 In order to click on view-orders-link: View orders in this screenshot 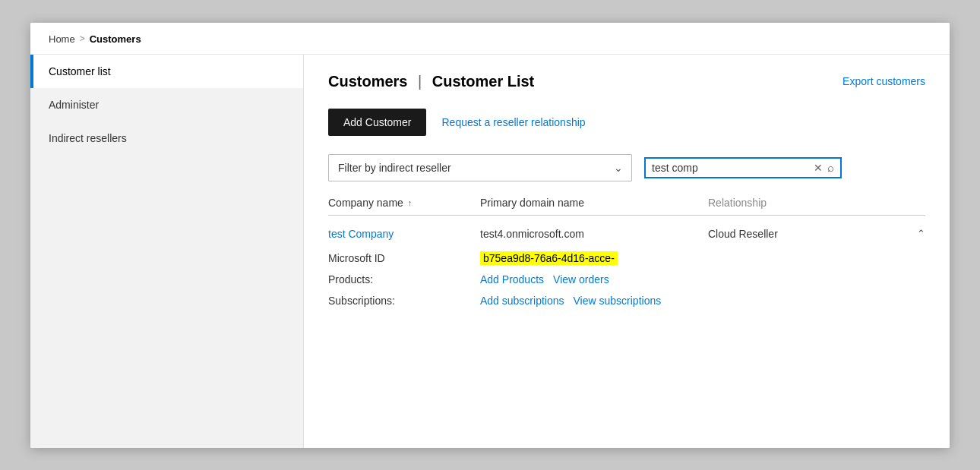, I will do `click(581, 279)`.